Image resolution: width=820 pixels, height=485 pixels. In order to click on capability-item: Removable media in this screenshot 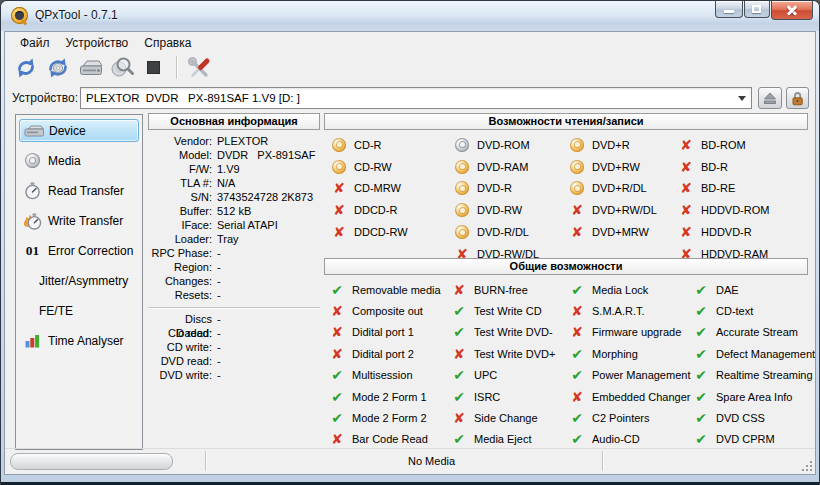, I will do `click(391, 290)`.